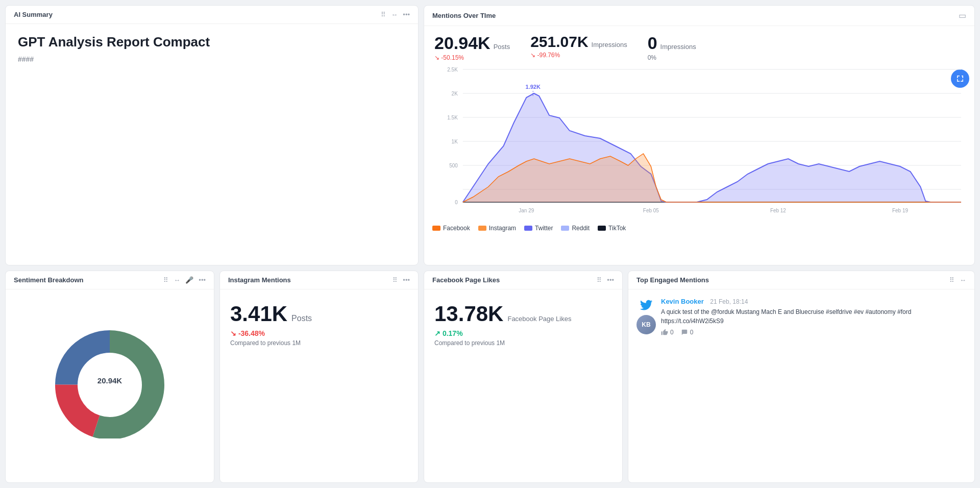 This screenshot has width=980, height=488. I want to click on tiktok-legend-color, so click(602, 228).